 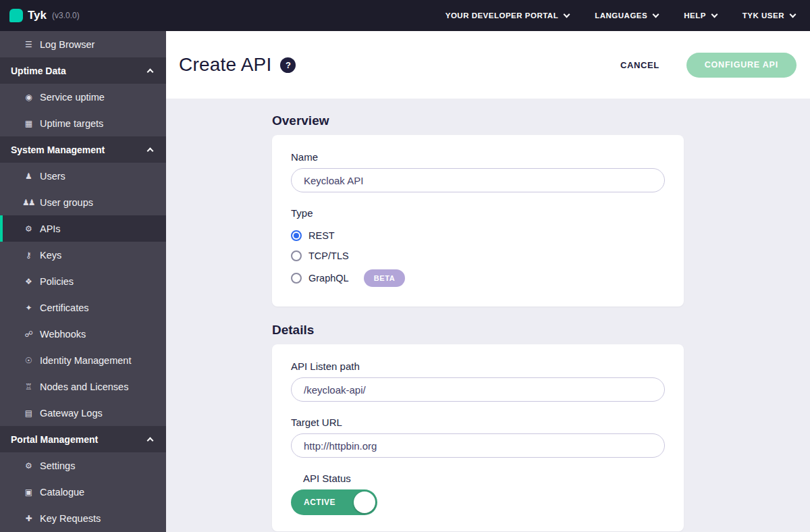 I want to click on top-navbar: Tyk (v3.0.0) YOUR DEVELOPER PORTAL LANGU…, so click(x=405, y=16).